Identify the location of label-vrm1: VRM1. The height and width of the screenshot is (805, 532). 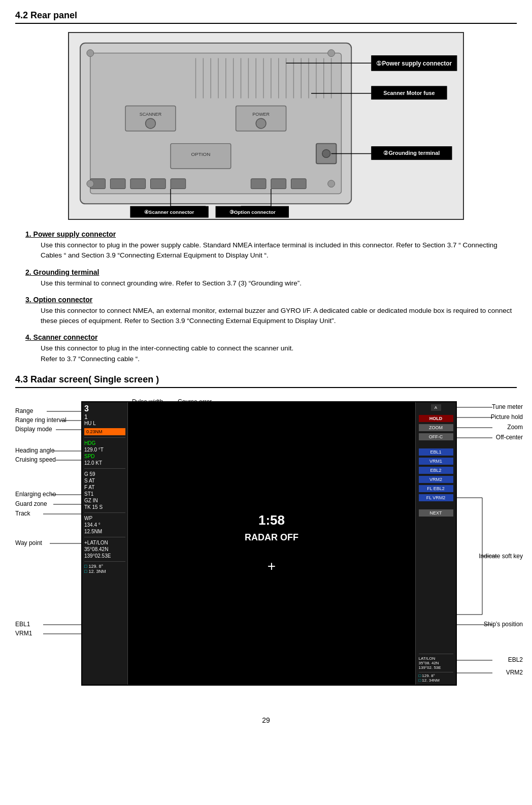
(23, 633).